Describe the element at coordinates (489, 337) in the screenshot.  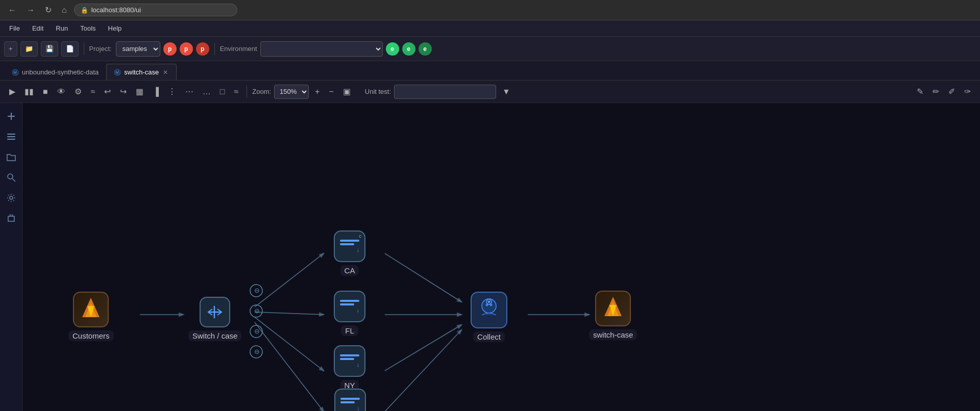
I see `collect-label: Collect` at that location.